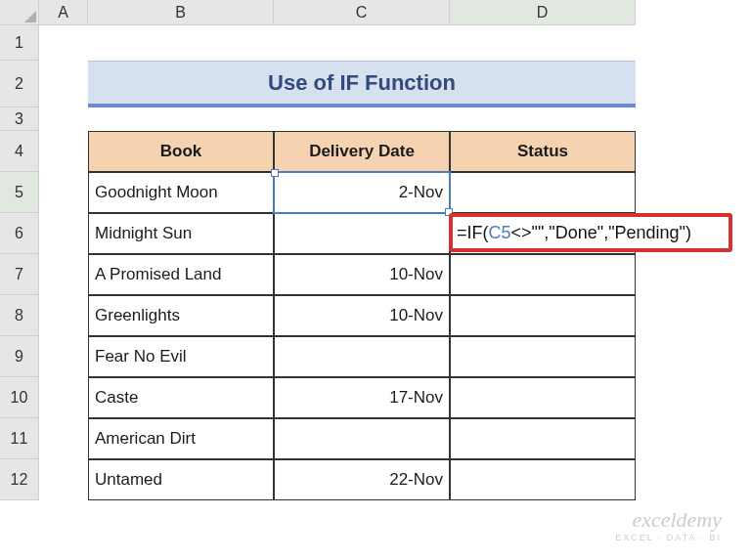  I want to click on row-header-10: 10, so click(20, 398).